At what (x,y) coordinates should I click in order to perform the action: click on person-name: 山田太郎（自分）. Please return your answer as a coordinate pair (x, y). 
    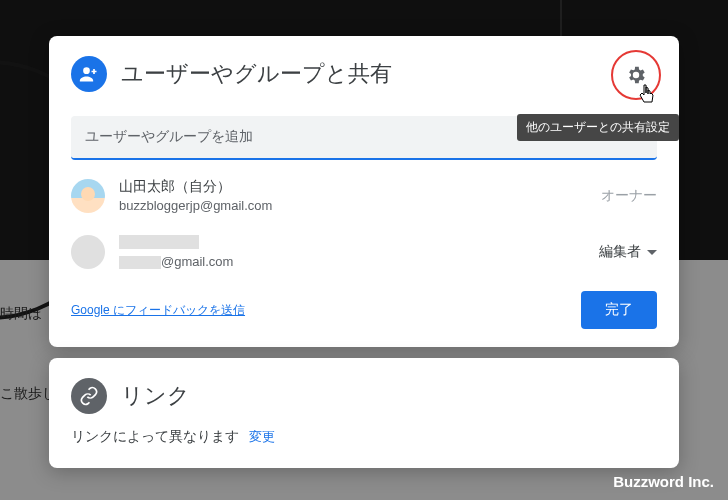
    Looking at the image, I should click on (360, 187).